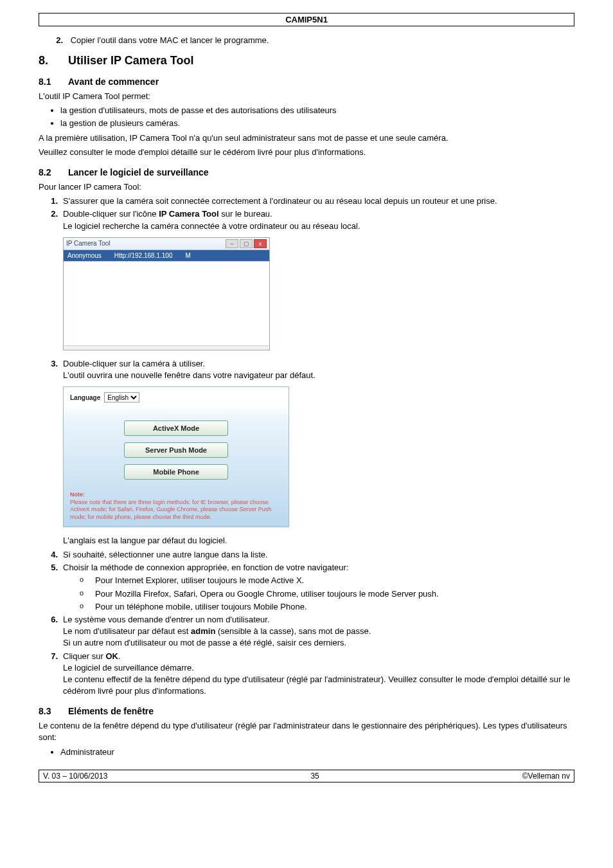 The image size is (613, 868). What do you see at coordinates (176, 472) in the screenshot?
I see `mobile-phone-button: Mobile Phone` at bounding box center [176, 472].